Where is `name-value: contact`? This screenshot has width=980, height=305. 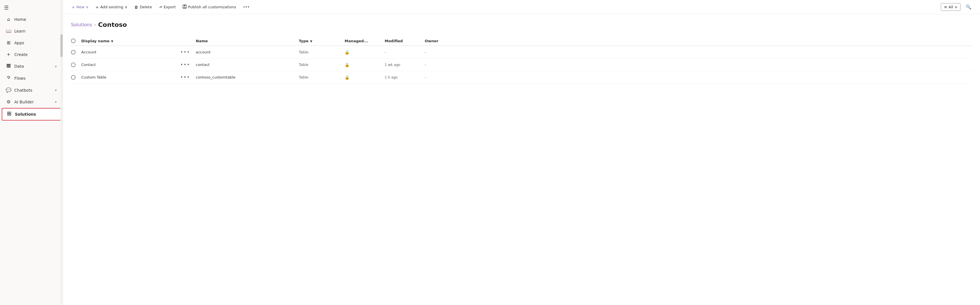
name-value: contact is located at coordinates (203, 65).